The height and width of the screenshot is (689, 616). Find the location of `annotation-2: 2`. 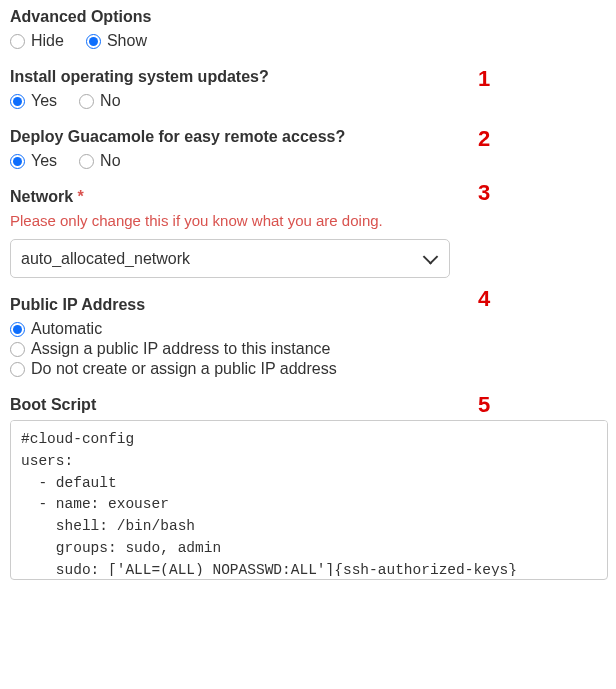

annotation-2: 2 is located at coordinates (484, 139).